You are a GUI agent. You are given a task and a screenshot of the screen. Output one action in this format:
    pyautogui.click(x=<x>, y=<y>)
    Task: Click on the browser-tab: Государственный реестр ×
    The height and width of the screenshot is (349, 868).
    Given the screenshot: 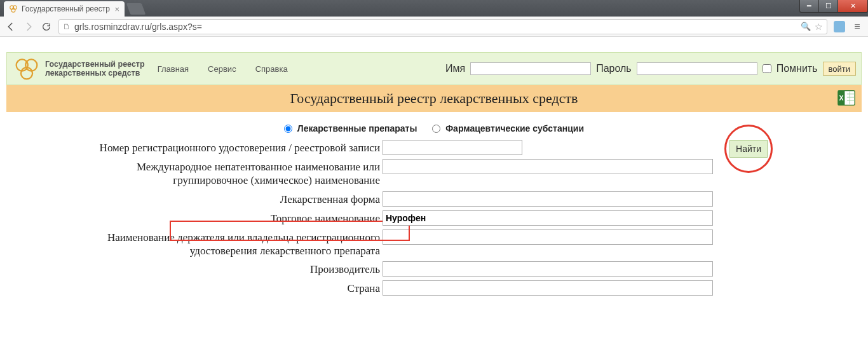 What is the action you would take?
    pyautogui.click(x=64, y=9)
    